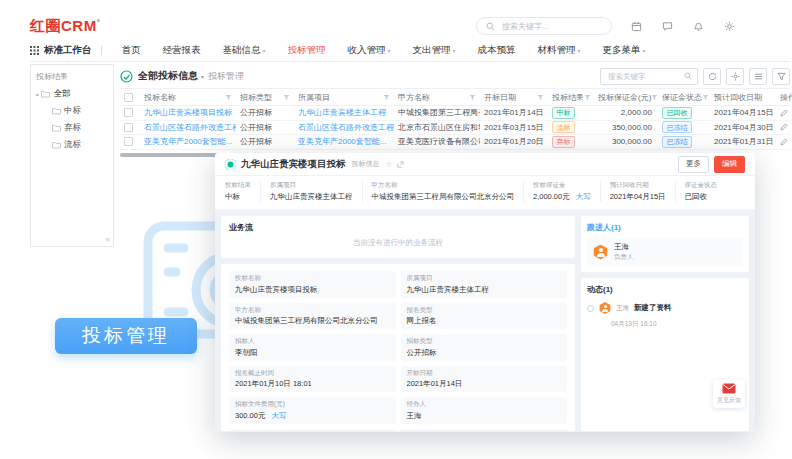 This screenshot has height=459, width=792. Describe the element at coordinates (544, 26) in the screenshot. I see `global-search` at that location.